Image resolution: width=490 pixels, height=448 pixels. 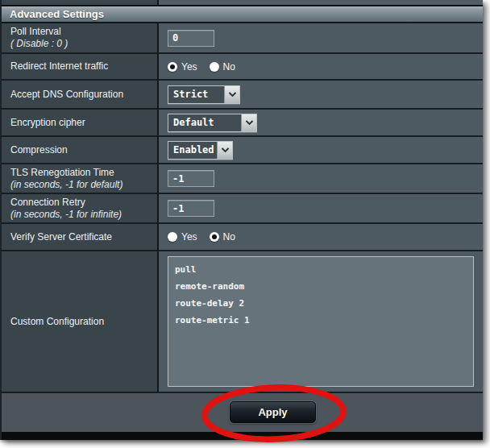 What do you see at coordinates (189, 237) in the screenshot?
I see `verify-yes-label: Yes` at bounding box center [189, 237].